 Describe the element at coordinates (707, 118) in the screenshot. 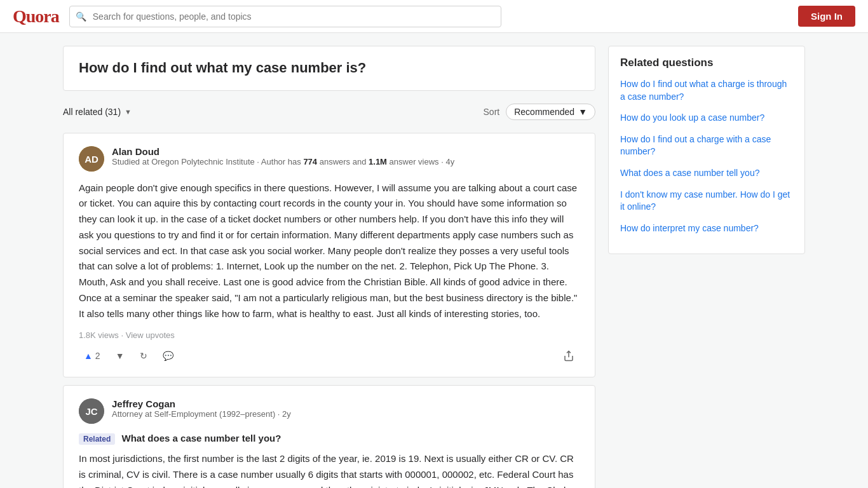

I see `related-question-link: How do you look up a case number?` at that location.